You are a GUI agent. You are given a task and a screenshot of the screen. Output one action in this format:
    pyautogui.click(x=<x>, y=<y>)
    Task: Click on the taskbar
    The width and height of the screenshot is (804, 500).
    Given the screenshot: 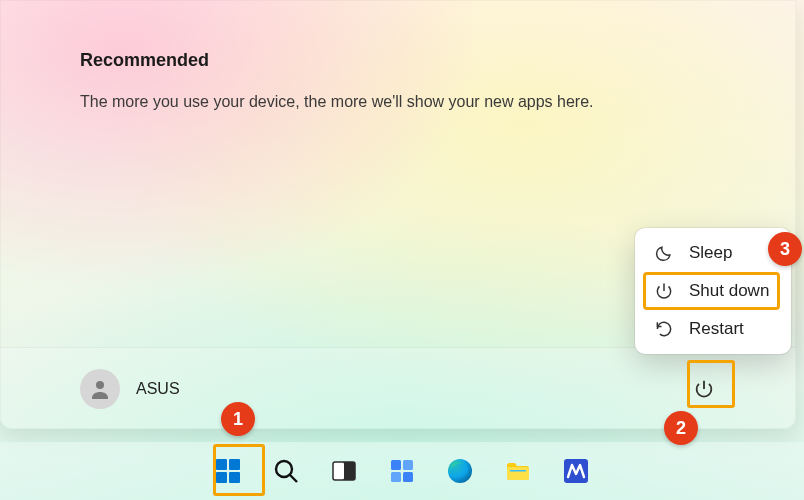 What is the action you would take?
    pyautogui.click(x=402, y=471)
    